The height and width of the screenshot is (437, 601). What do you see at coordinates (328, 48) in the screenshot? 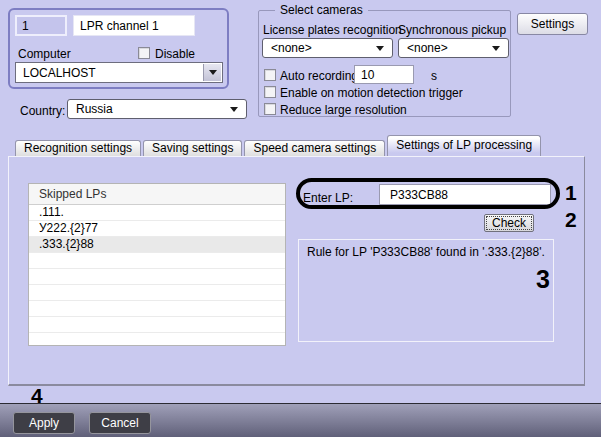
I see `lpr-camera-select: <none>` at bounding box center [328, 48].